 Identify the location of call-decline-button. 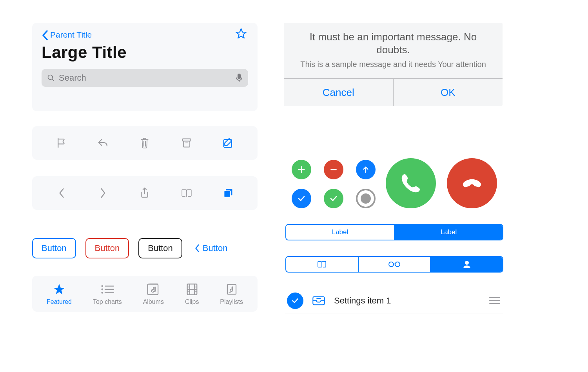
(472, 183).